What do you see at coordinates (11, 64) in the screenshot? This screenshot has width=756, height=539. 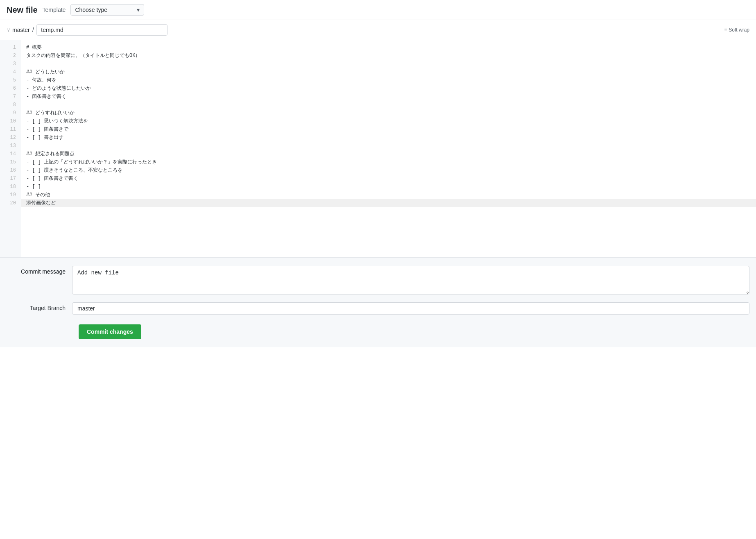 I see `line-number: 3` at bounding box center [11, 64].